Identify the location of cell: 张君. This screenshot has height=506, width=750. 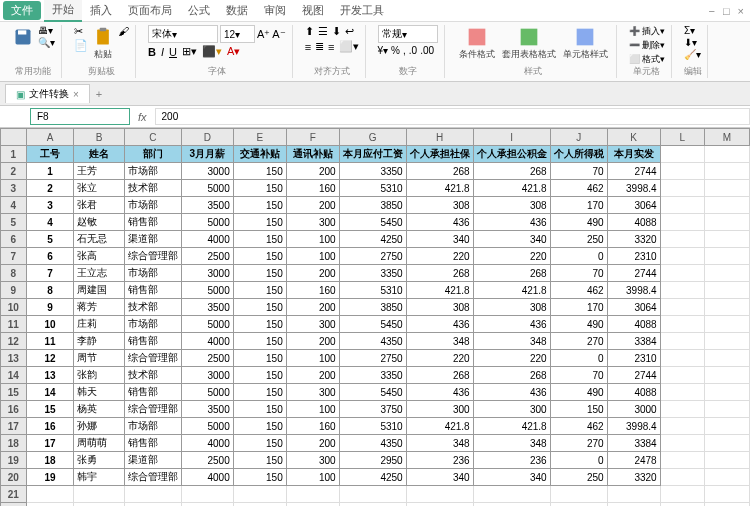
(99, 206).